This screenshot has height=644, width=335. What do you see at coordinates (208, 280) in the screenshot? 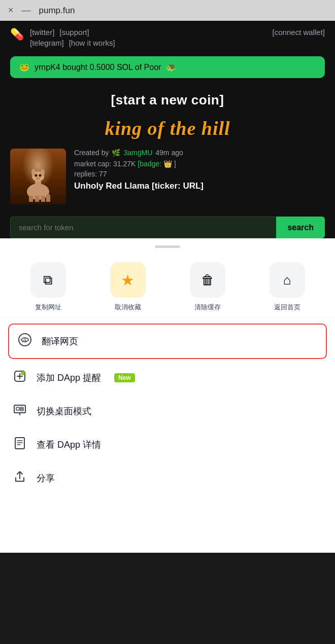
I see `clear-cache-icon-box: 🗑` at bounding box center [208, 280].